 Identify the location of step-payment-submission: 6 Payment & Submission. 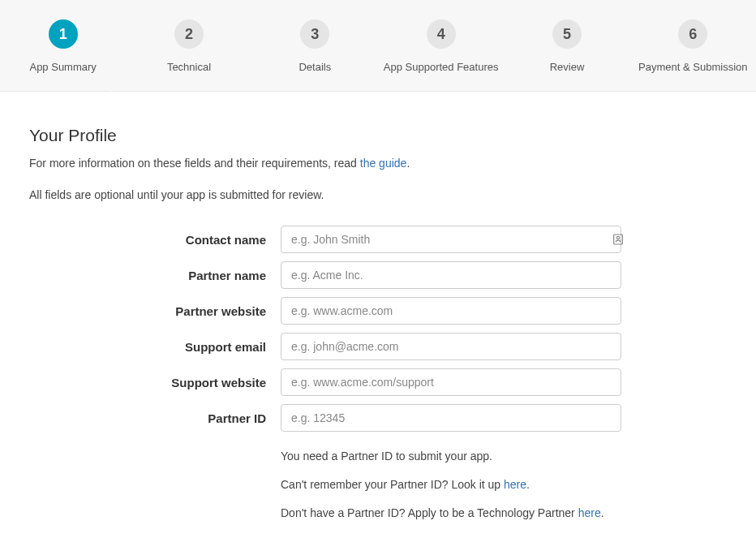
(693, 47).